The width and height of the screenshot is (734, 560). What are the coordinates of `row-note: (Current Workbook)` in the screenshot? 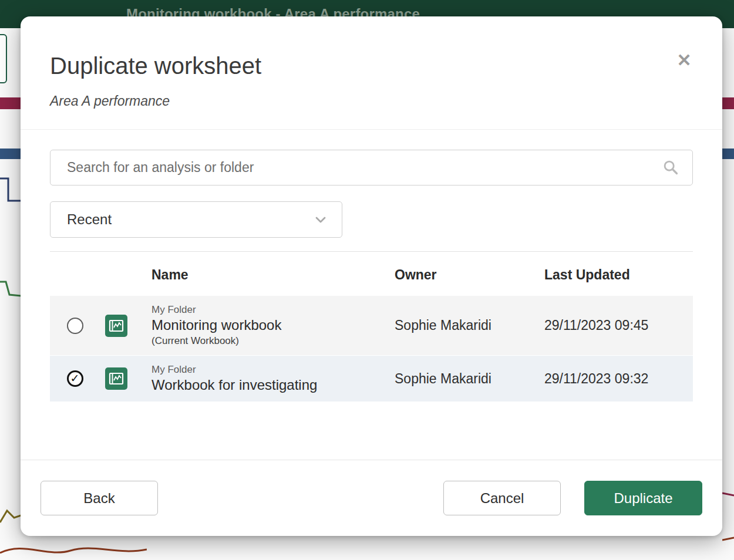 It's located at (273, 341).